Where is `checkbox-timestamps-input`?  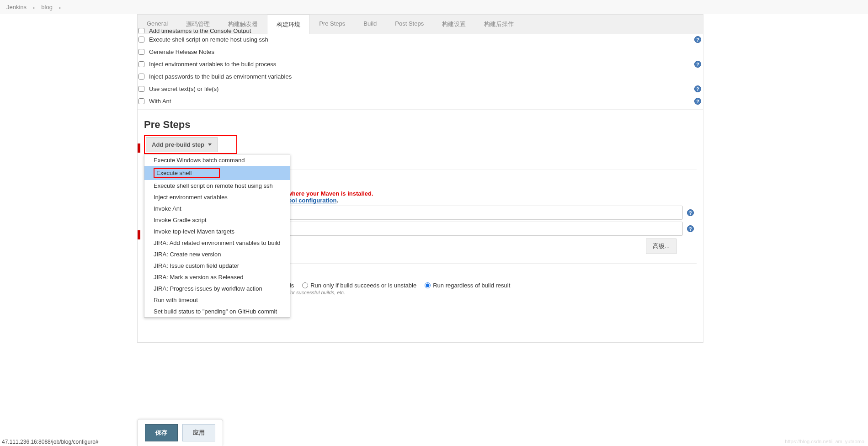 checkbox-timestamps-input is located at coordinates (142, 31).